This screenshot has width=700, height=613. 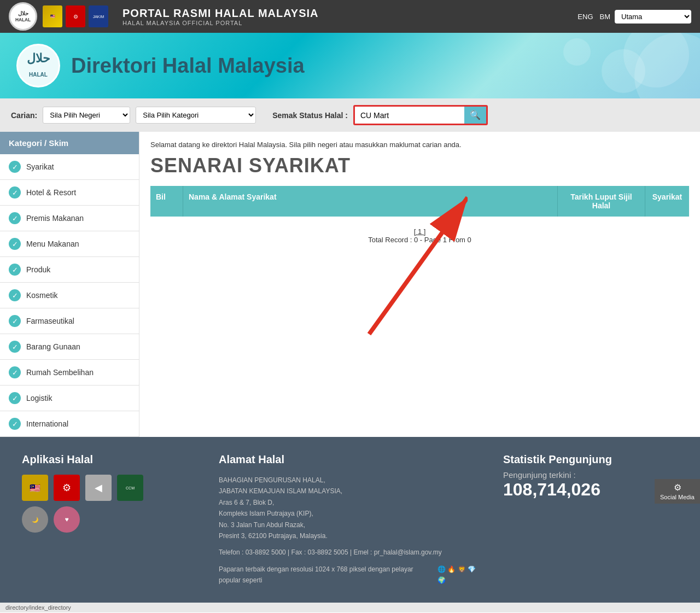 What do you see at coordinates (421, 115) in the screenshot?
I see `search-input-wrap: 🔍` at bounding box center [421, 115].